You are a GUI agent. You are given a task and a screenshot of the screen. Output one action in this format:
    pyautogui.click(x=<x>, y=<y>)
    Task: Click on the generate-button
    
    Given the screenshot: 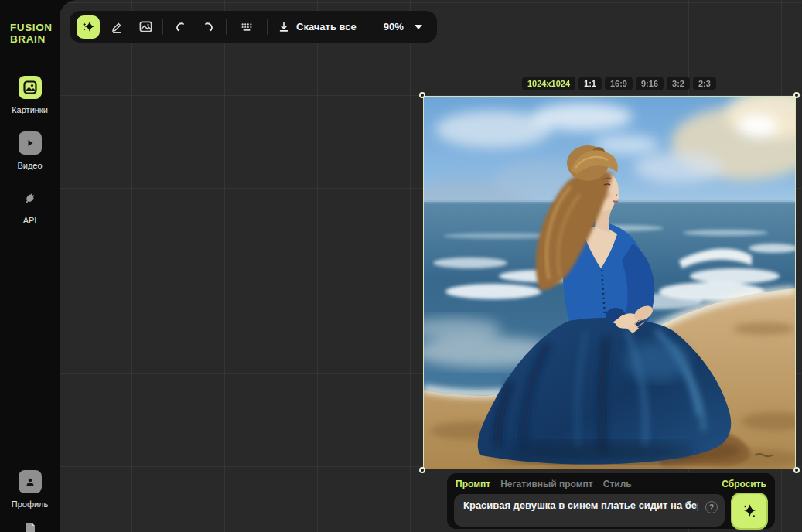 What is the action you would take?
    pyautogui.click(x=749, y=511)
    